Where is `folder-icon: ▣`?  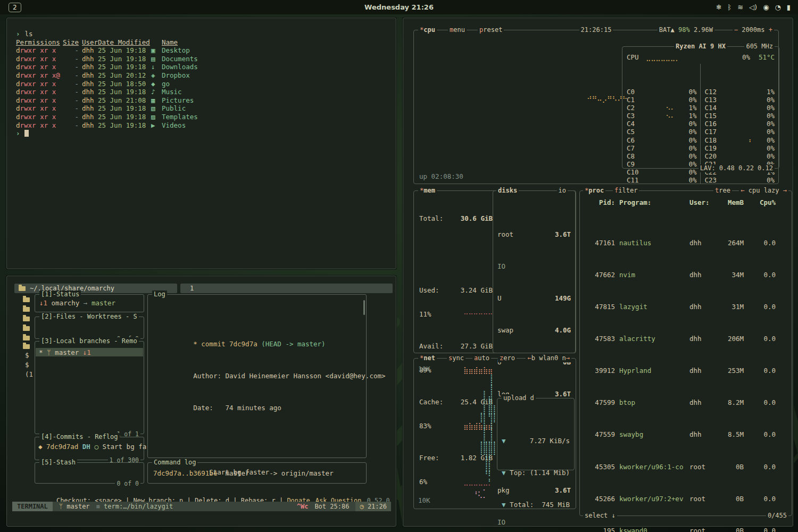 folder-icon: ▣ is located at coordinates (156, 51).